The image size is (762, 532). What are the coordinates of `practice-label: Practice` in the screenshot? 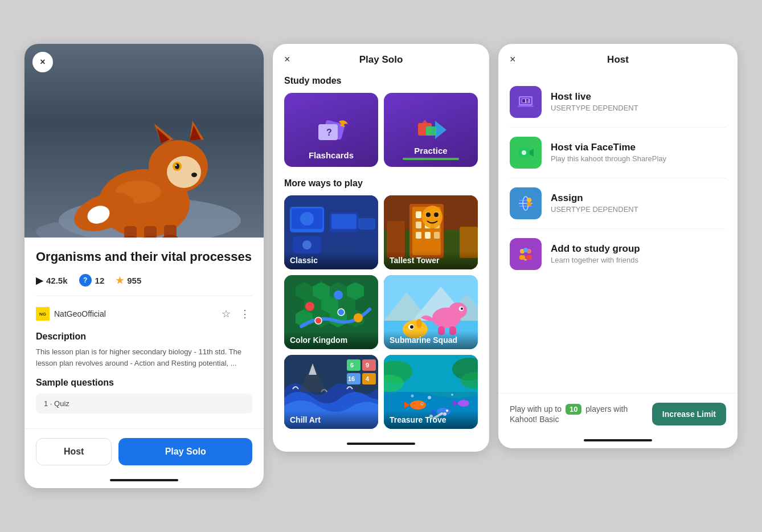 It's located at (431, 150).